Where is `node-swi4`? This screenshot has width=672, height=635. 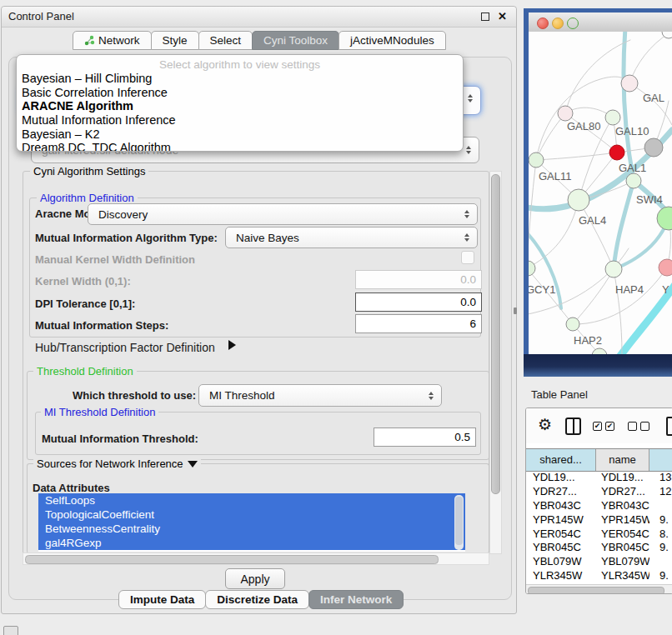
node-swi4 is located at coordinates (634, 181).